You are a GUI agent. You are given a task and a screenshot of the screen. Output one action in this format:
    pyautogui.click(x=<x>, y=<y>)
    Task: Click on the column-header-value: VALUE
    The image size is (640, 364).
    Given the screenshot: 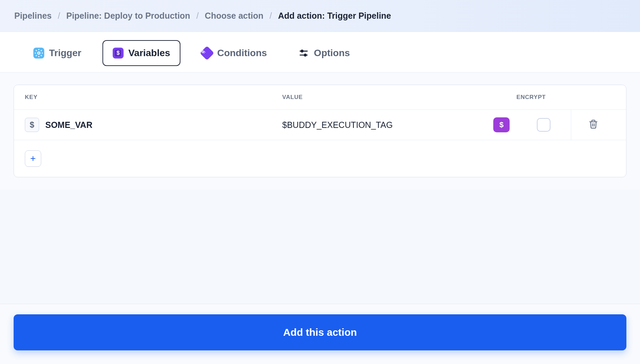 What is the action you would take?
    pyautogui.click(x=399, y=97)
    